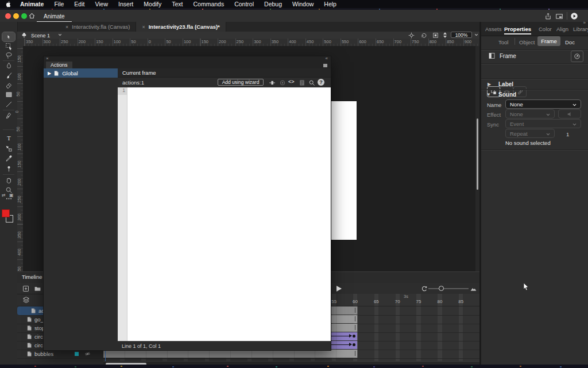 The height and width of the screenshot is (368, 588). What do you see at coordinates (321, 82) in the screenshot?
I see `help-icon: ?` at bounding box center [321, 82].